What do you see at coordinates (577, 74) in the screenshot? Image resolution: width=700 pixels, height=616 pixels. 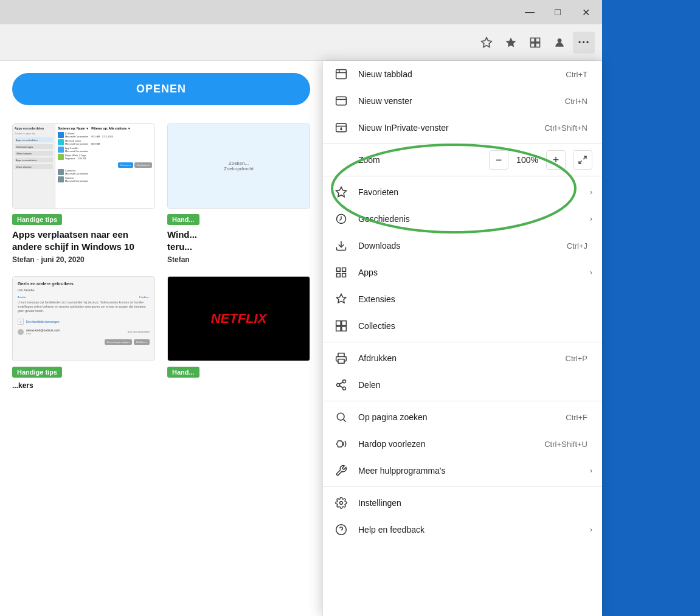 I see `new-tab-shortcut: Ctrl+T` at bounding box center [577, 74].